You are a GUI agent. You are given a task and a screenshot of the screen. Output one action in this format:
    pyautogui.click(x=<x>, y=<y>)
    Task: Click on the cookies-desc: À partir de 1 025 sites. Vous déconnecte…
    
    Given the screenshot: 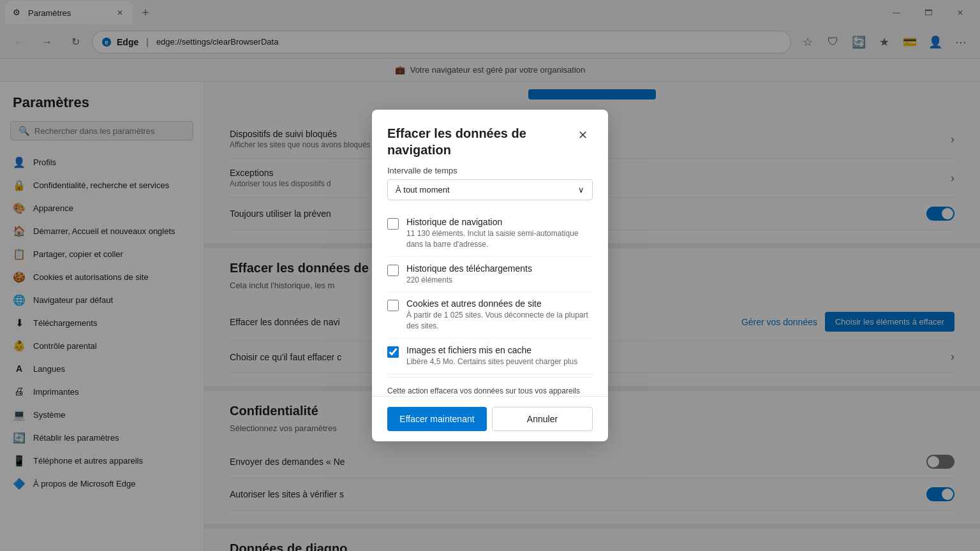 What is the action you would take?
    pyautogui.click(x=500, y=321)
    